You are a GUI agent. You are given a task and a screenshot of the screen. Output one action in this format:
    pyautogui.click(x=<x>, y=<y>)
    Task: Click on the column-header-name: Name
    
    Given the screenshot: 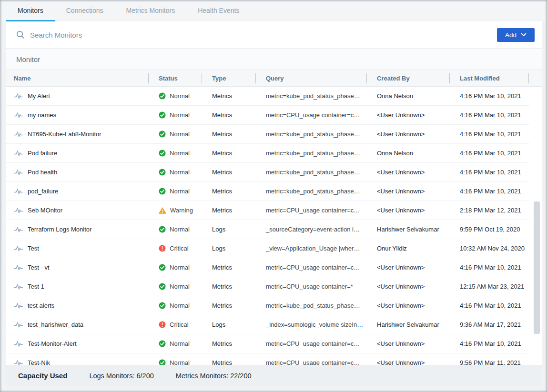 What is the action you would take?
    pyautogui.click(x=77, y=78)
    